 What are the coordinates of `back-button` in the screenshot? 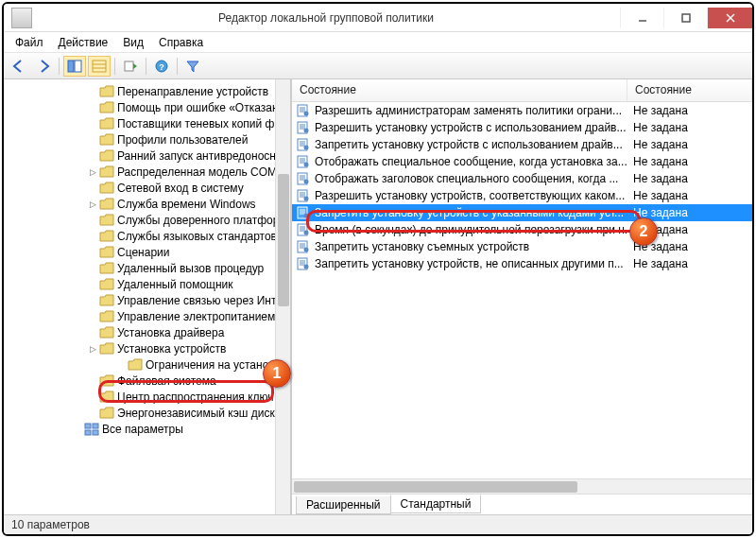 It's located at (19, 66).